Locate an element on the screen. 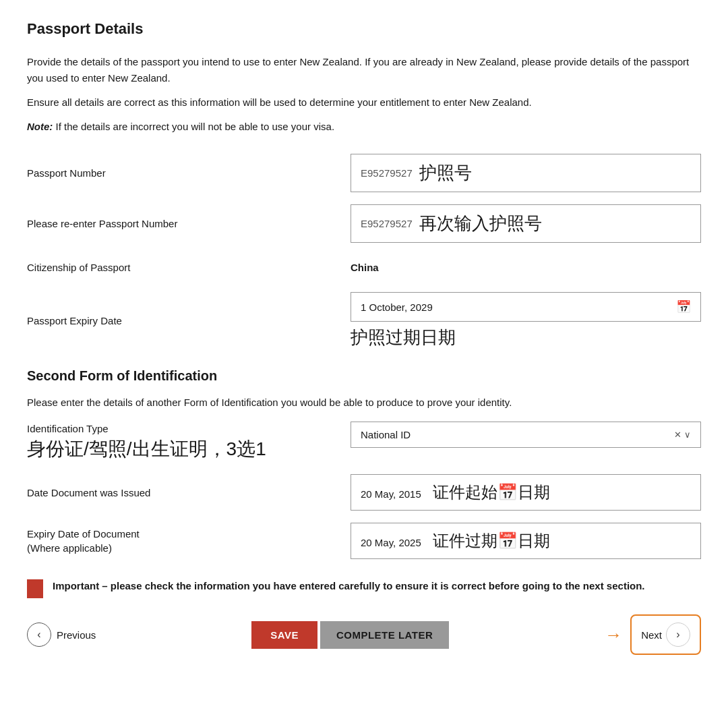 Image resolution: width=728 pixels, height=723 pixels. page-description-2: Ensure all details are correct as this i… is located at coordinates (364, 103).